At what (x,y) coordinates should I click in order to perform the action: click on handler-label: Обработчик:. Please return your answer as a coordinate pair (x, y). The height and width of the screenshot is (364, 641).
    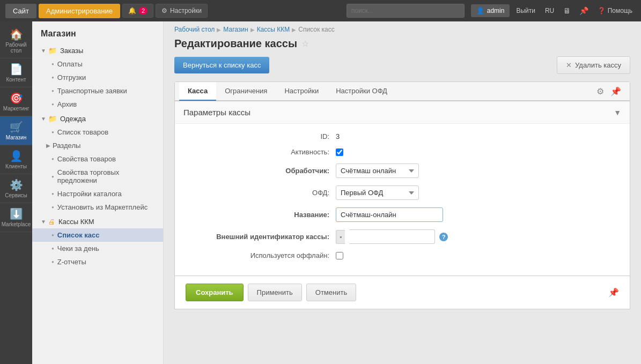
    Looking at the image, I should click on (271, 170).